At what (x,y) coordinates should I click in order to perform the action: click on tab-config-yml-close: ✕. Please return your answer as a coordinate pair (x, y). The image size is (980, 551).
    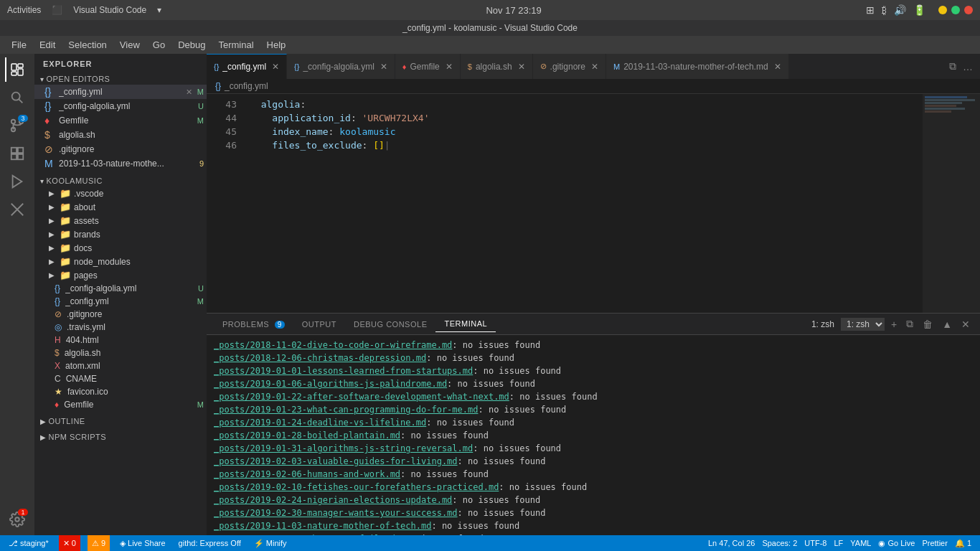
    Looking at the image, I should click on (275, 67).